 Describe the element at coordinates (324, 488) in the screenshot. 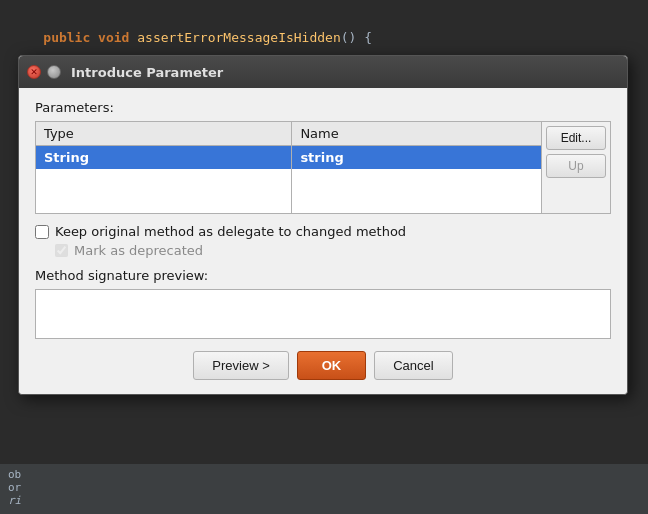

I see `bottom-line-2: or` at that location.